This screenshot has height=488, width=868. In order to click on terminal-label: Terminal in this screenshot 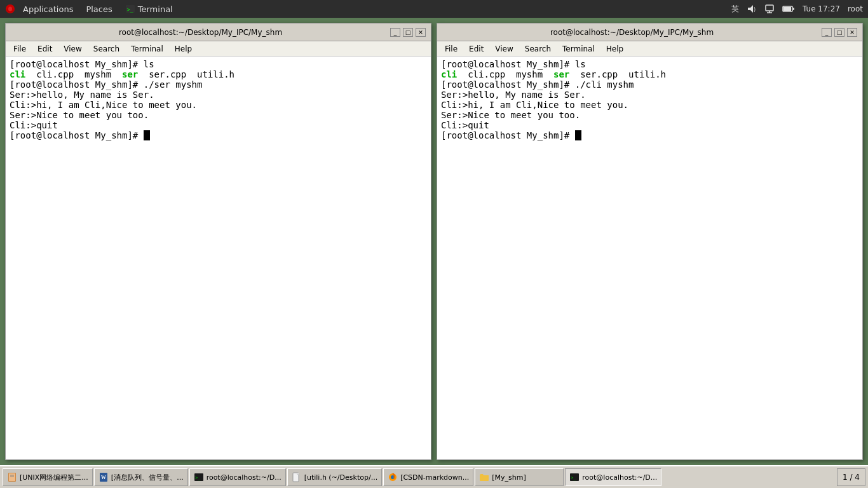, I will do `click(155, 9)`.